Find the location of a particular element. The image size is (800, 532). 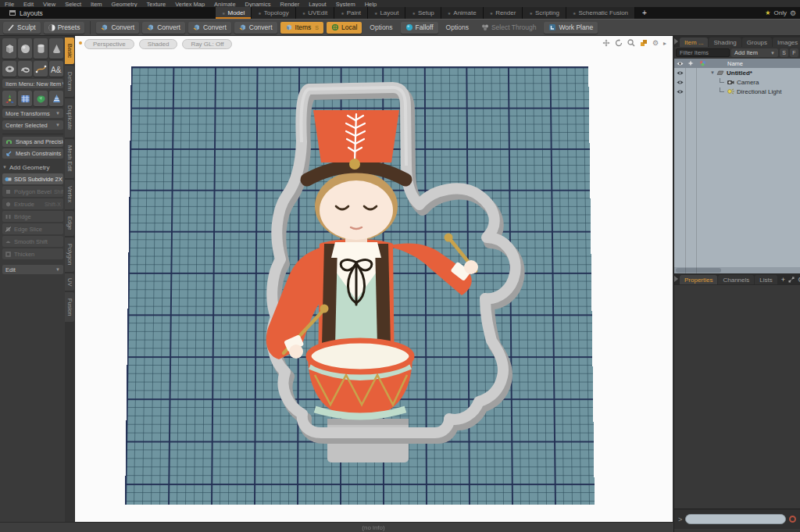

viewport-view-selector: Perspective is located at coordinates (109, 44).